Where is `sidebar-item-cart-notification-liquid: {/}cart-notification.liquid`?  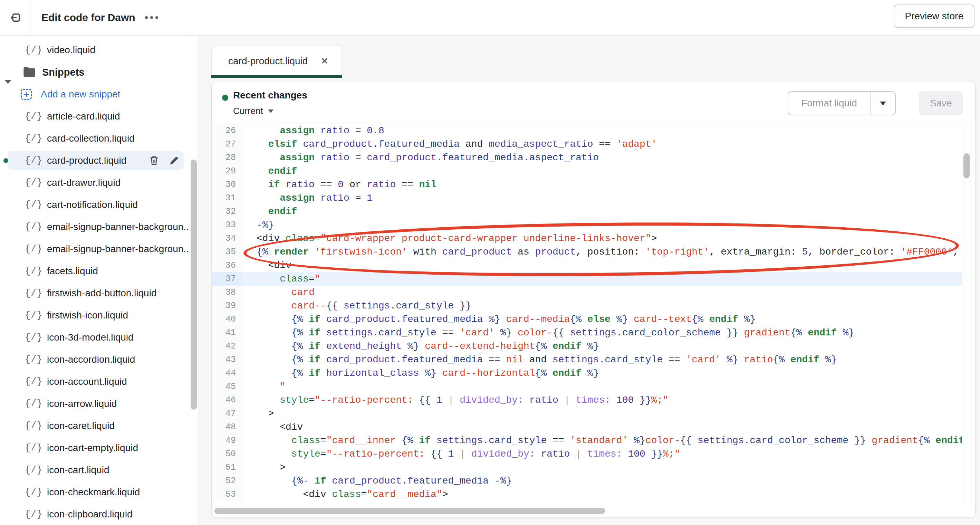
sidebar-item-cart-notification-liquid: {/}cart-notification.liquid is located at coordinates (94, 205).